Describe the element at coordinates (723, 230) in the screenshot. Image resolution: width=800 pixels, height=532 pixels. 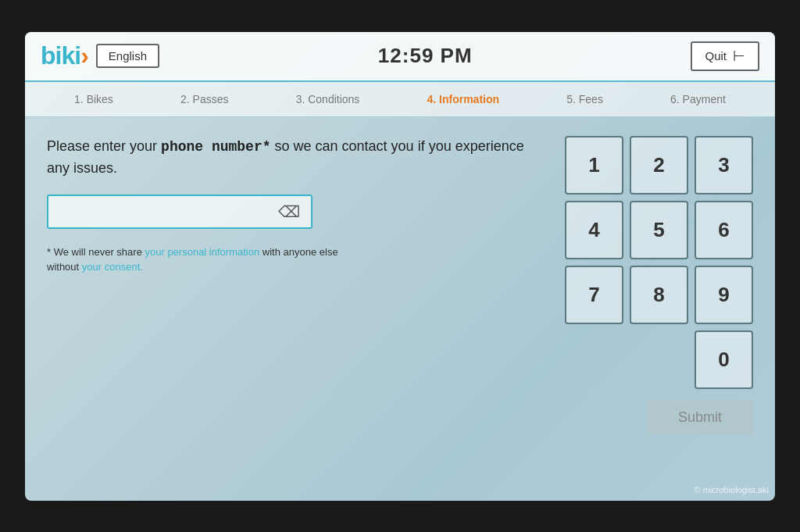
I see `key-6: 6` at that location.